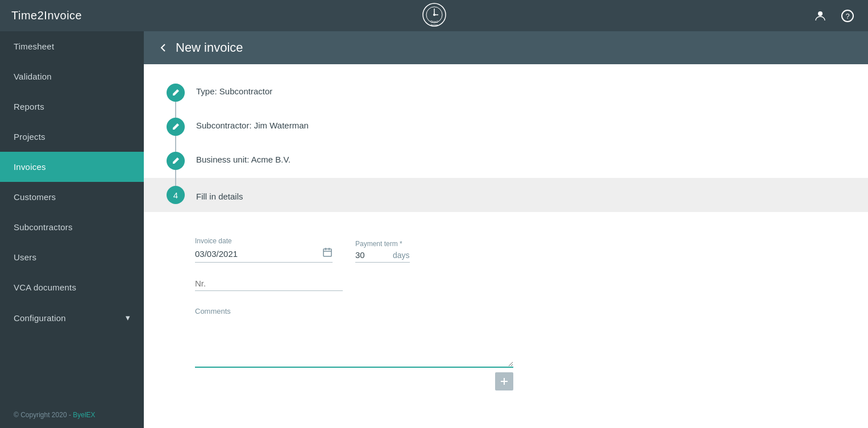 This screenshot has width=868, height=428. I want to click on sidebar-item-validation: Validation, so click(72, 76).